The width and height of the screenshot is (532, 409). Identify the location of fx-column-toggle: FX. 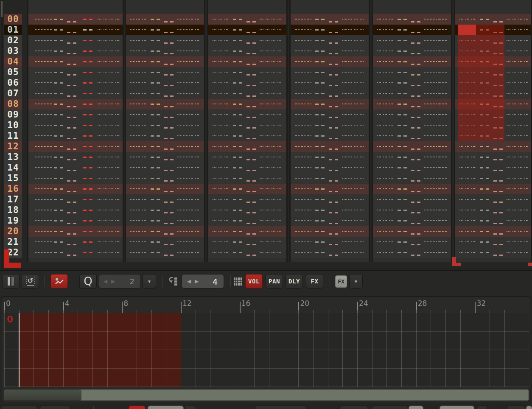
(341, 282).